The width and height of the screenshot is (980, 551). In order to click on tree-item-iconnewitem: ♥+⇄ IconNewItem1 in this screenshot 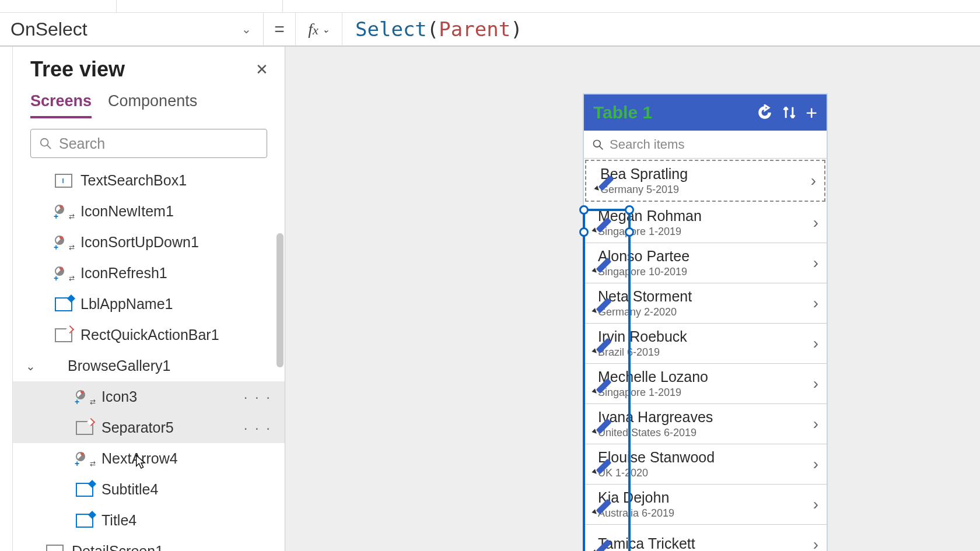, I will do `click(149, 211)`.